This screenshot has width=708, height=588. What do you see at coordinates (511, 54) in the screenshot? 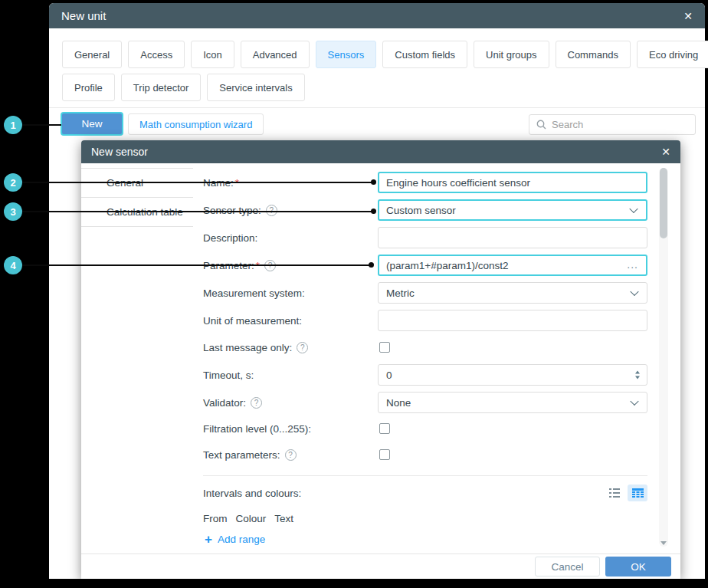
I see `tab-unit-groups: Unit groups` at bounding box center [511, 54].